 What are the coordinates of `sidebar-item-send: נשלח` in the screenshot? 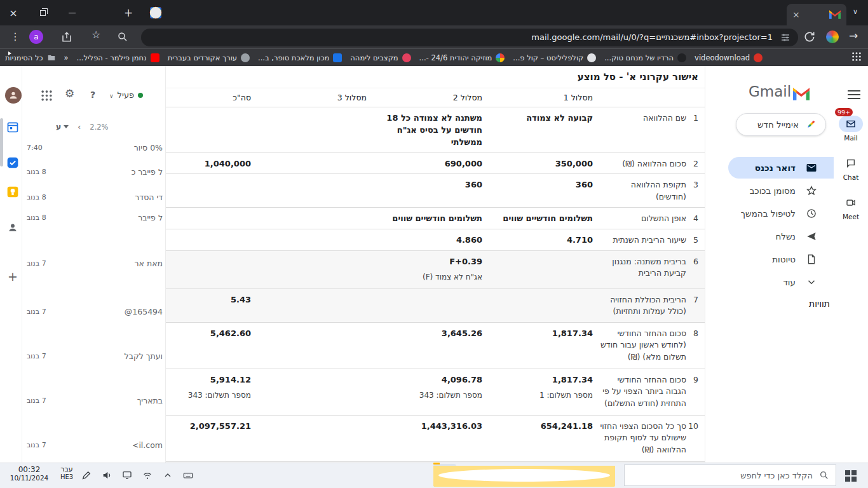 It's located at (781, 236).